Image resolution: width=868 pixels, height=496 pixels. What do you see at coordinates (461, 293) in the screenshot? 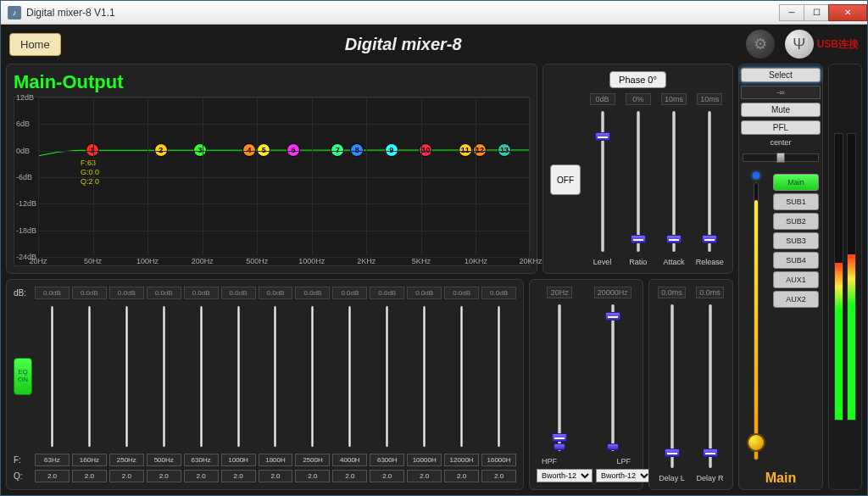
I see `band-db-11: 0.0dB` at bounding box center [461, 293].